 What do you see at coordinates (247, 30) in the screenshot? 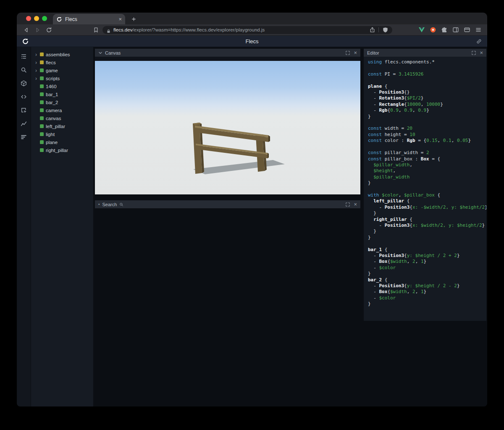
I see `url-bar: flecs.dev/explorer/?wasm=https://www.fle…` at bounding box center [247, 30].